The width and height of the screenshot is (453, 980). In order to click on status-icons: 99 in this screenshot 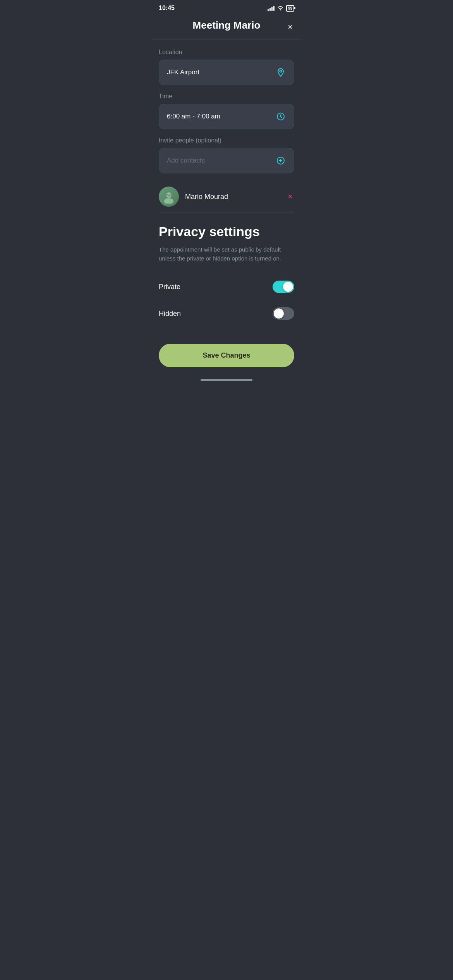, I will do `click(281, 9)`.